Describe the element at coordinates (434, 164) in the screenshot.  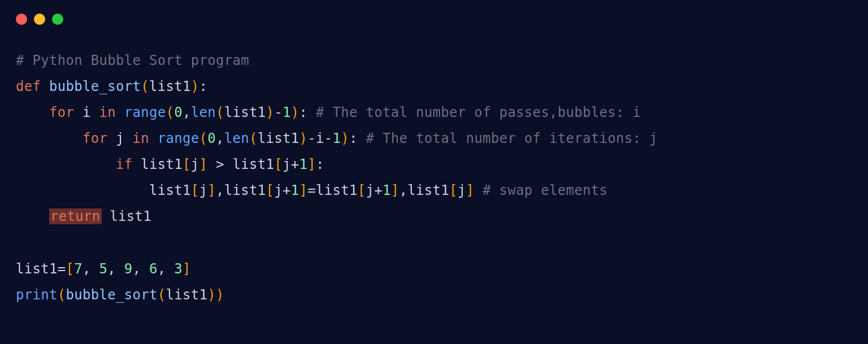
I see `code-line: if list1[j] > list1[j+1]:` at that location.